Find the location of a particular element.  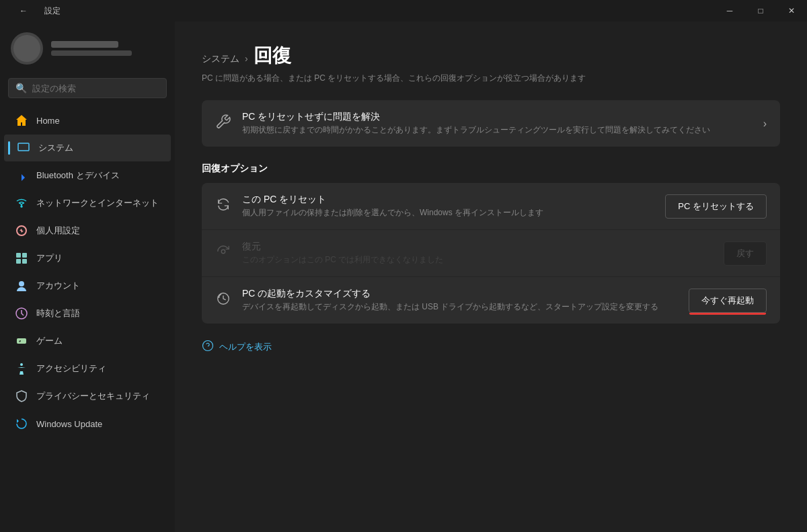

home-icon is located at coordinates (22, 120).